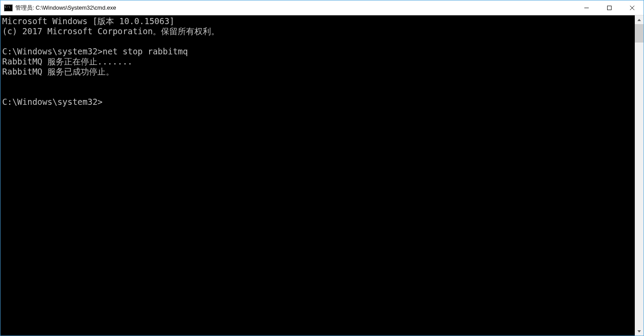  Describe the element at coordinates (639, 33) in the screenshot. I see `scroll-thumb` at that location.